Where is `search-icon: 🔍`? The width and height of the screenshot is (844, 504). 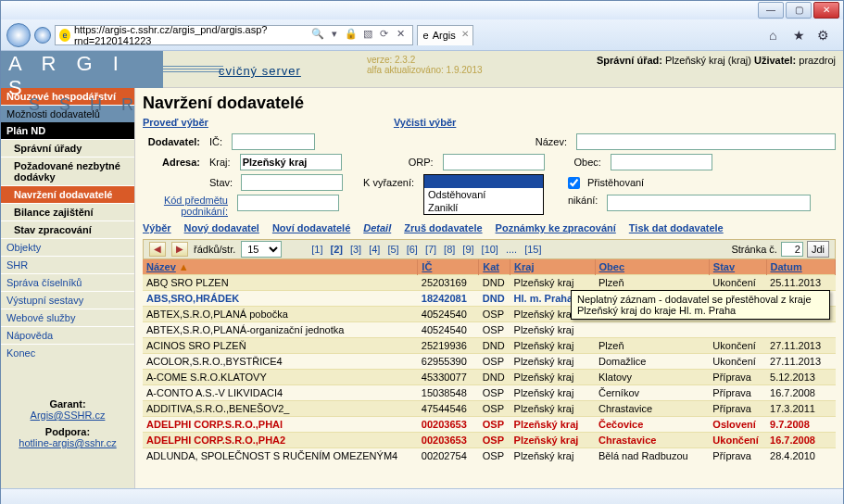 search-icon: 🔍 is located at coordinates (318, 35).